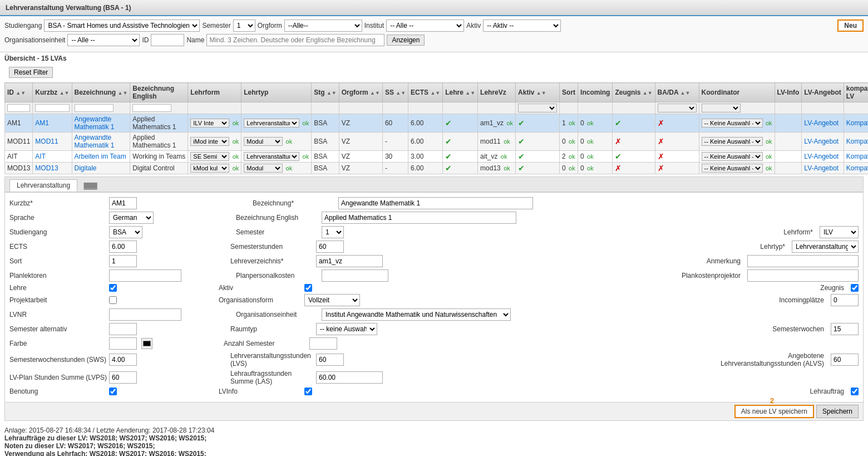 The width and height of the screenshot is (868, 456). What do you see at coordinates (308, 288) in the screenshot?
I see `aktiv-checkbox` at bounding box center [308, 288].